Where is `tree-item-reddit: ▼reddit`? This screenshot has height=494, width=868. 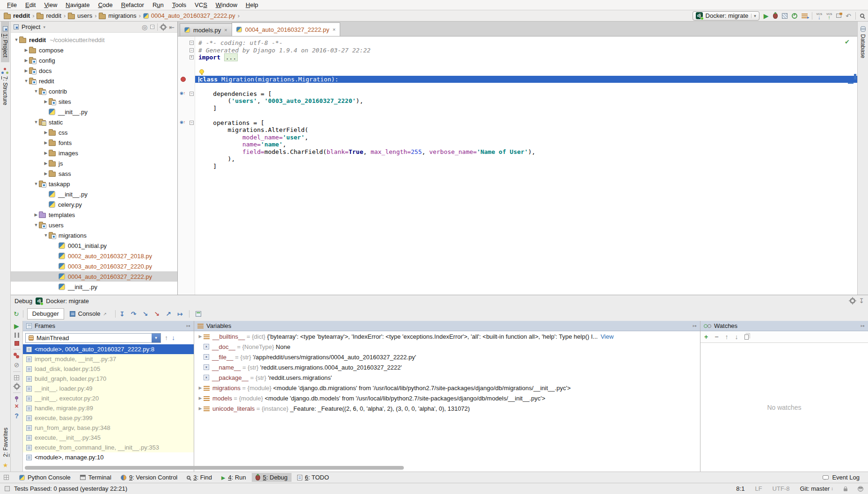 tree-item-reddit: ▼reddit is located at coordinates (94, 81).